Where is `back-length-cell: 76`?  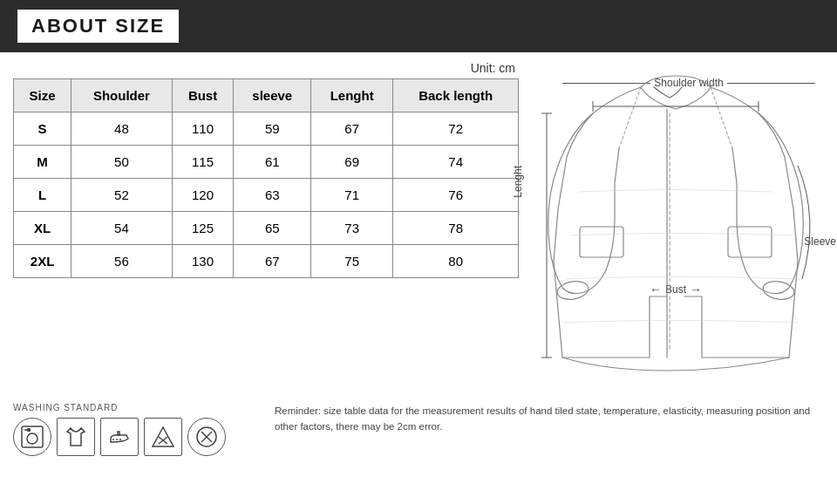
back-length-cell: 76 is located at coordinates (456, 195).